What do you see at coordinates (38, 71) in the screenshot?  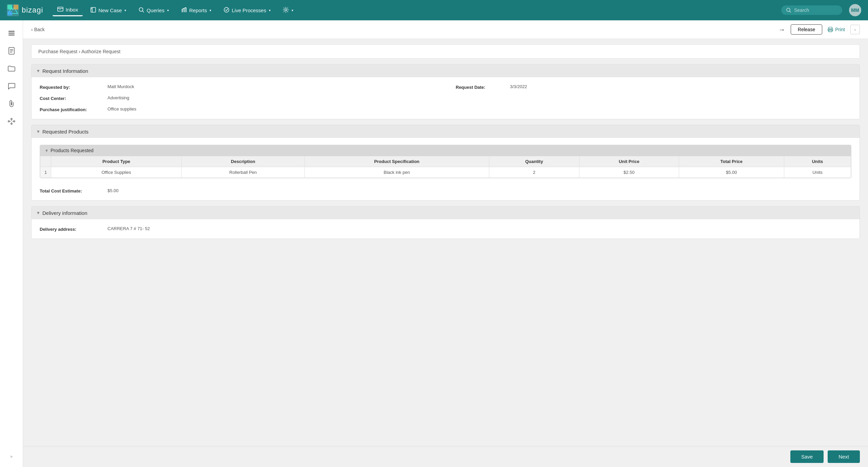 I see `section-collapse-icon: ▾` at bounding box center [38, 71].